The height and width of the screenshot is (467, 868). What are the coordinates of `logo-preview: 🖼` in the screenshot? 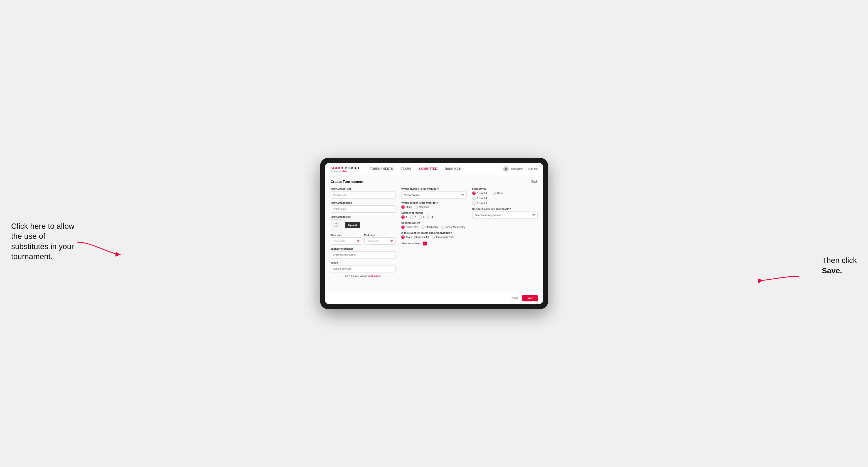 It's located at (336, 225).